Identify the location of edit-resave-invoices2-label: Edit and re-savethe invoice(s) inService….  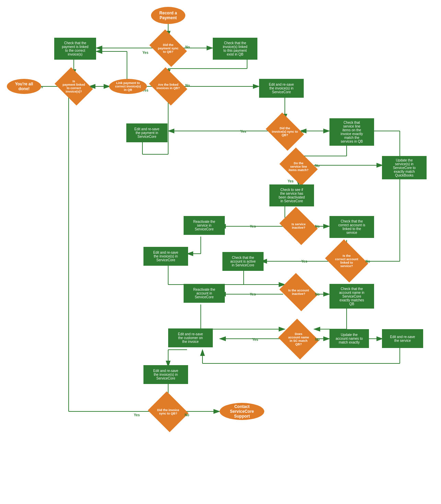
(166, 256).